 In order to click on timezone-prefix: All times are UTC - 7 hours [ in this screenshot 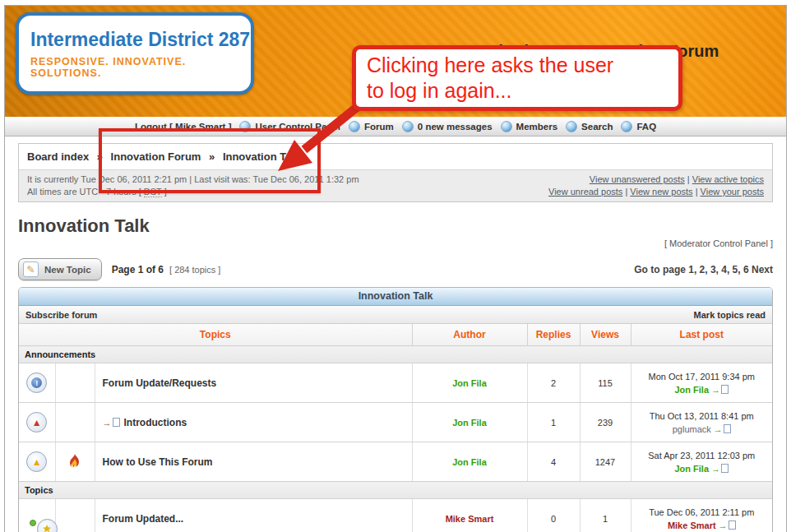, I will do `click(86, 192)`.